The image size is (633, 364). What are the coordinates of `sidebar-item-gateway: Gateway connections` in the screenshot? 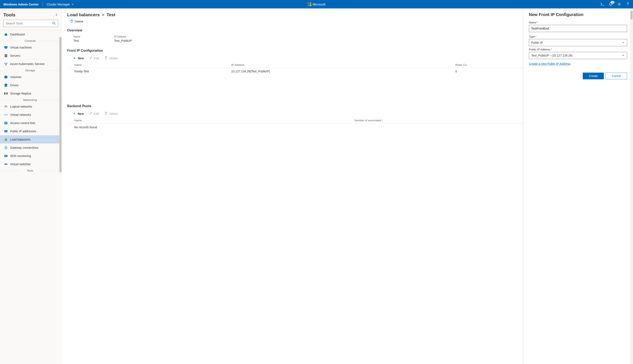 It's located at (30, 148).